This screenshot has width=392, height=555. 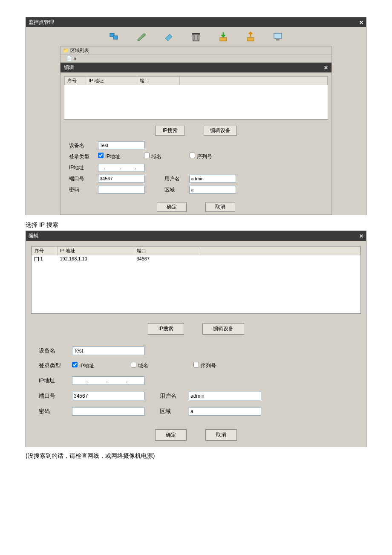 What do you see at coordinates (196, 381) in the screenshot?
I see `device-form: 设备名 登录类型 IP地址 域名 序列号 IP地址 端口号 用户名 密码 区域` at bounding box center [196, 381].